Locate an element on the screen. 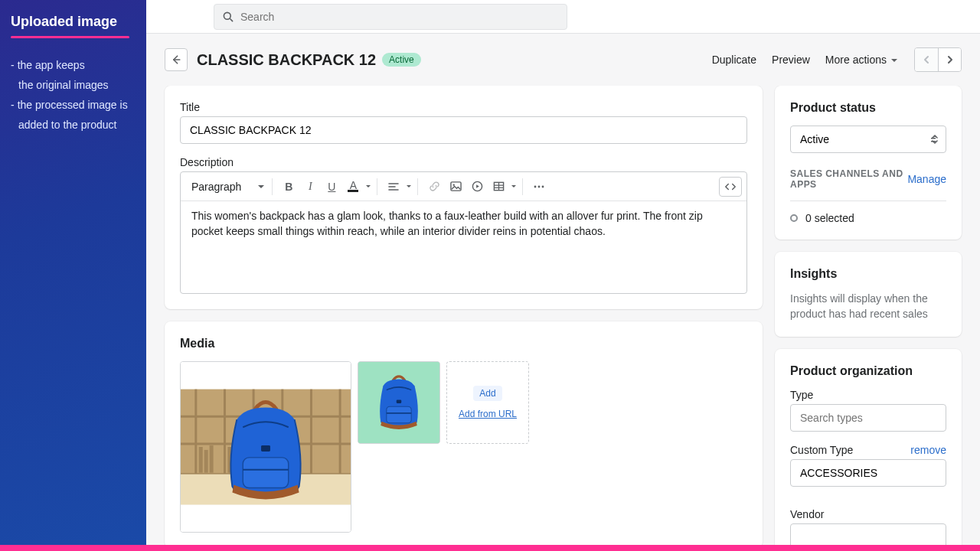 The height and width of the screenshot is (551, 980). custom-type-label: Custom Type is located at coordinates (822, 450).